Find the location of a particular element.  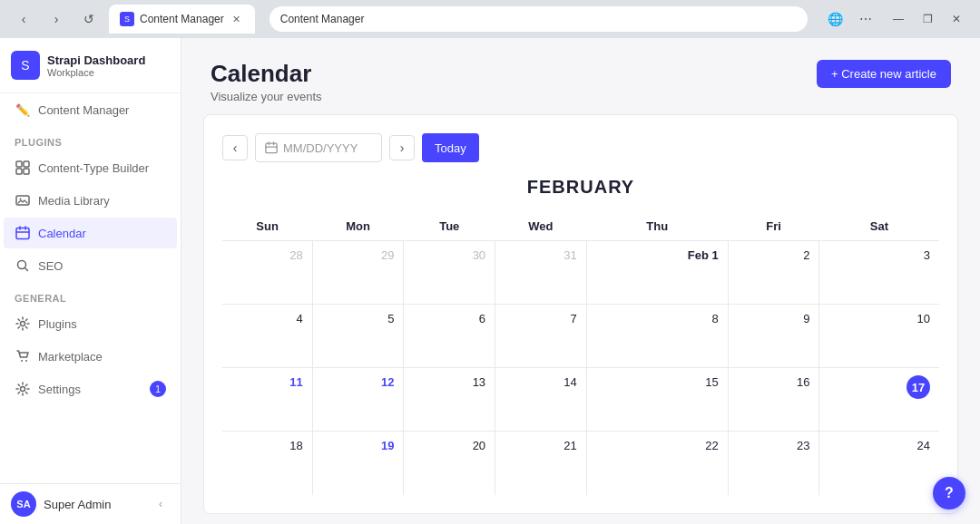

calendar-day-cell: 8 is located at coordinates (657, 336).